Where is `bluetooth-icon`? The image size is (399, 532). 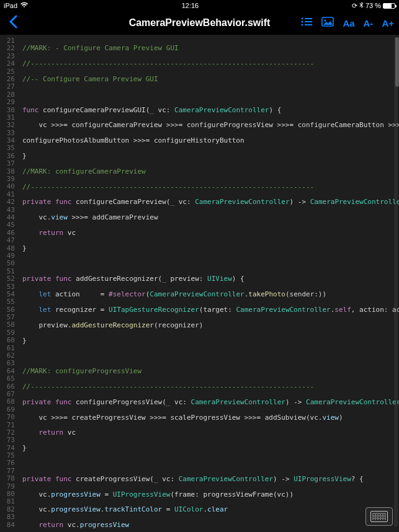
bluetooth-icon is located at coordinates (361, 6).